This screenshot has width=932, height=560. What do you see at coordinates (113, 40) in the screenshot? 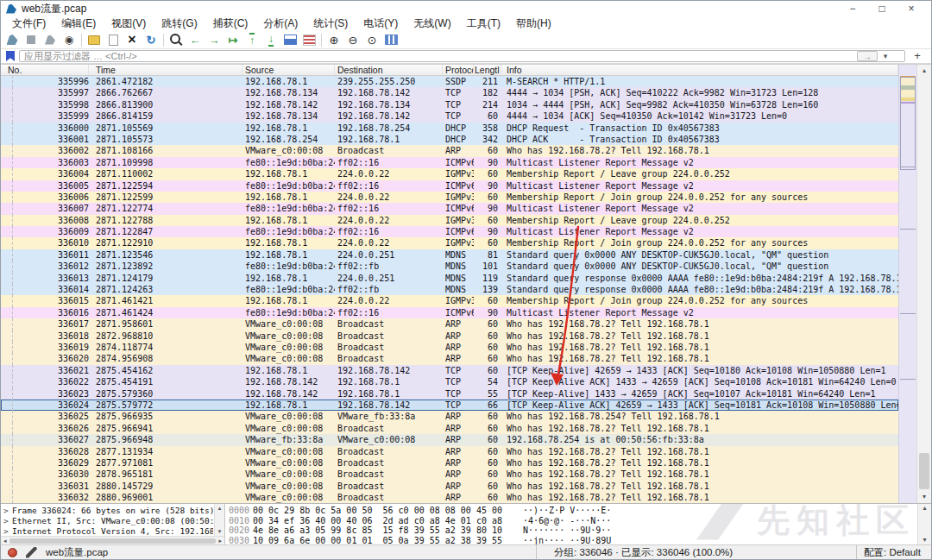
I see `save-file-icon` at bounding box center [113, 40].